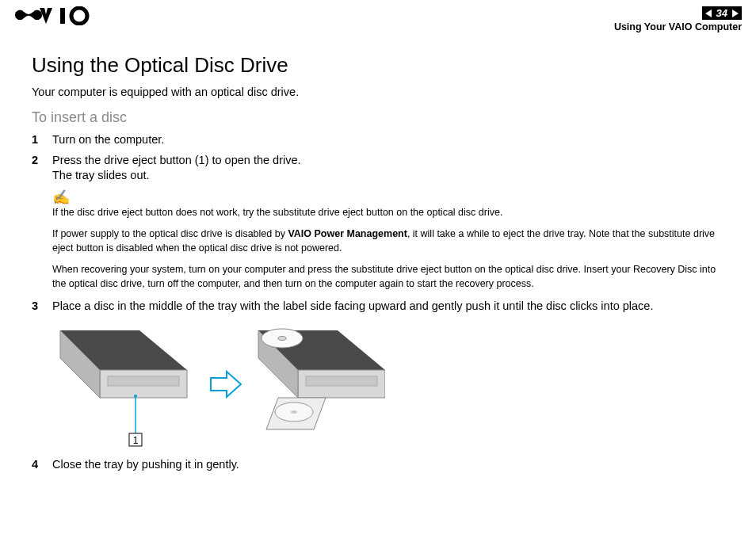 The image size is (756, 534). Describe the element at coordinates (42, 307) in the screenshot. I see `step-number: 3` at that location.